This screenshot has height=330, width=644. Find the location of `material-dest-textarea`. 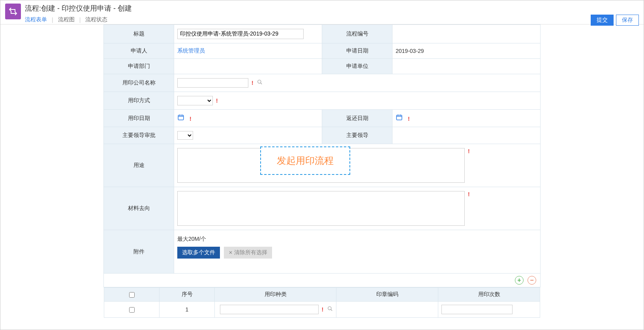

material-dest-textarea is located at coordinates (321, 208).